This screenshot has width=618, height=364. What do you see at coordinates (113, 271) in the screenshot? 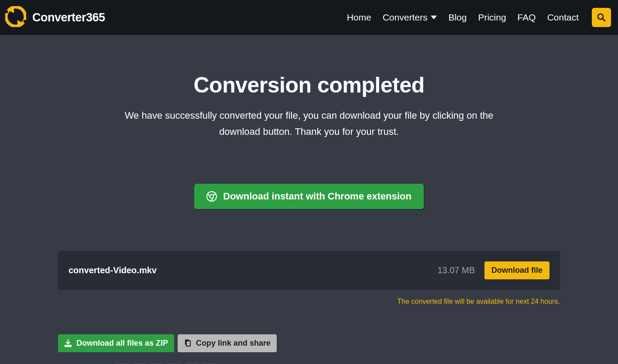
I see `file-name: converted-Video.mkv` at bounding box center [113, 271].